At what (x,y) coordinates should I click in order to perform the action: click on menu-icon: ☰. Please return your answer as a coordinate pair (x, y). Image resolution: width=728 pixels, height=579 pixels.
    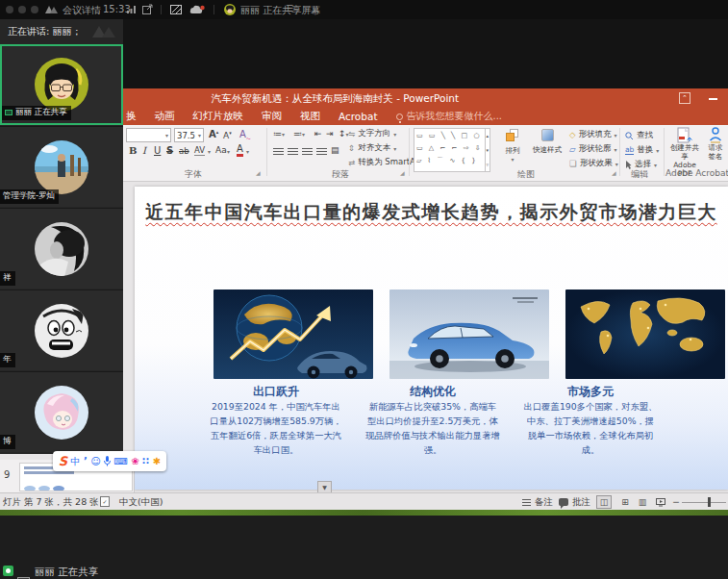
    Looking at the image, I should click on (289, 9).